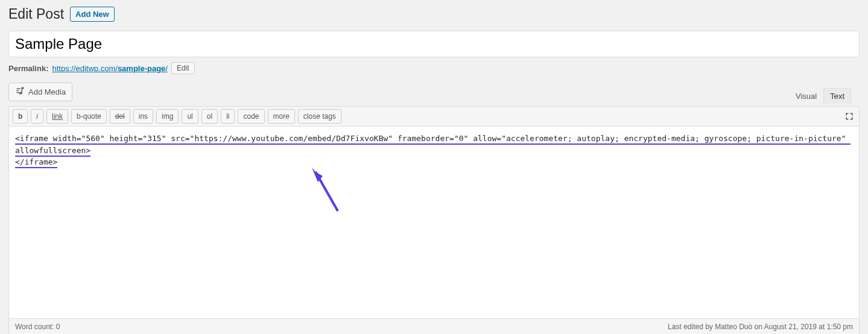  Describe the element at coordinates (28, 69) in the screenshot. I see `permalink-label: Permalink:` at that location.